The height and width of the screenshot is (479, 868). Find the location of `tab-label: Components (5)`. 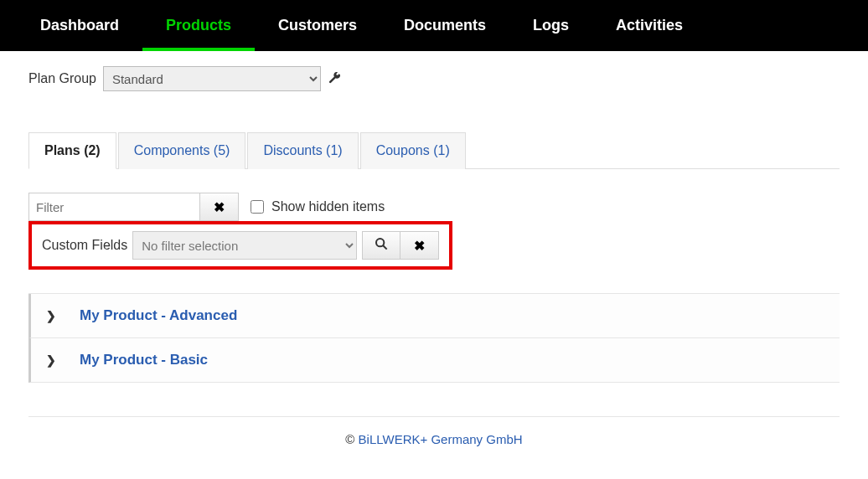

tab-label: Components (5) is located at coordinates (183, 151).